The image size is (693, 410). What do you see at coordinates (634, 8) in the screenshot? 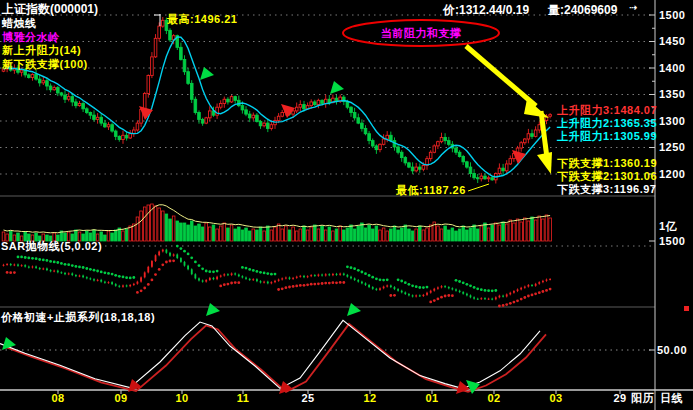
I see `pointer-icon: ⇢` at bounding box center [634, 8].